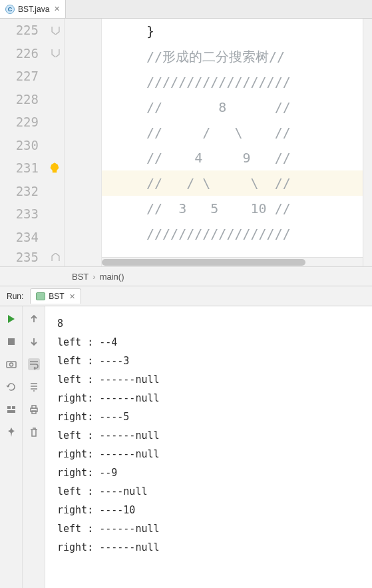 The height and width of the screenshot is (588, 372). What do you see at coordinates (56, 296) in the screenshot?
I see `run-tab-label: BST` at bounding box center [56, 296].